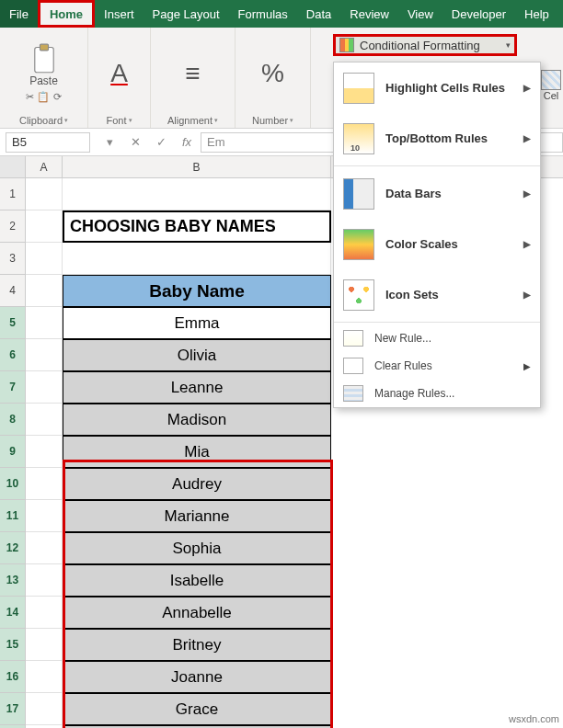 The height and width of the screenshot is (728, 563). Describe the element at coordinates (197, 645) in the screenshot. I see `data-cell: Britney` at that location.